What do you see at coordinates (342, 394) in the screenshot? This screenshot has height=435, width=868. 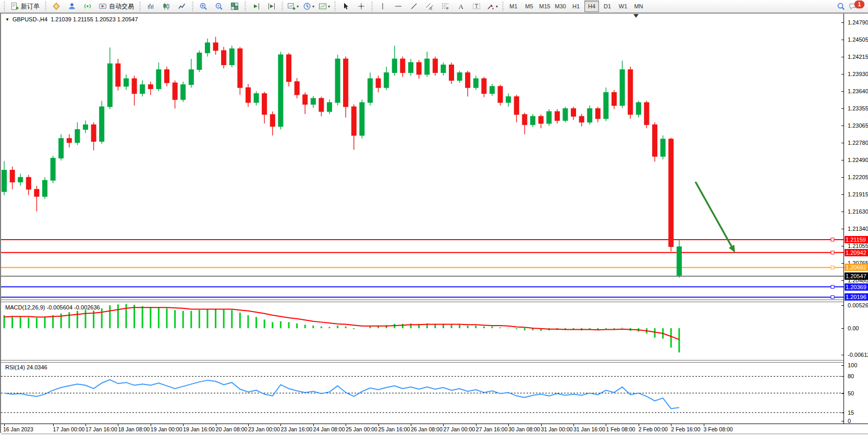 I see `rsi-line` at bounding box center [342, 394].